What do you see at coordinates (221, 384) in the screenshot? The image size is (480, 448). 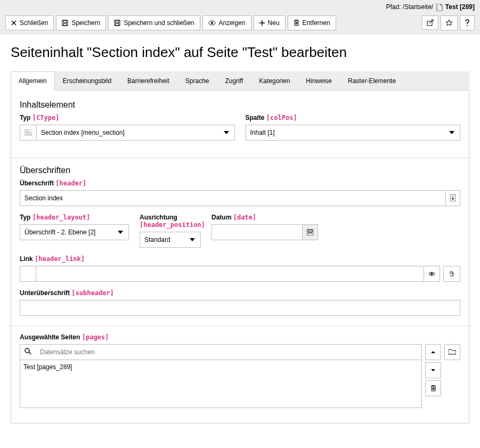 I see `records-list: Test [pages_289]` at bounding box center [221, 384].